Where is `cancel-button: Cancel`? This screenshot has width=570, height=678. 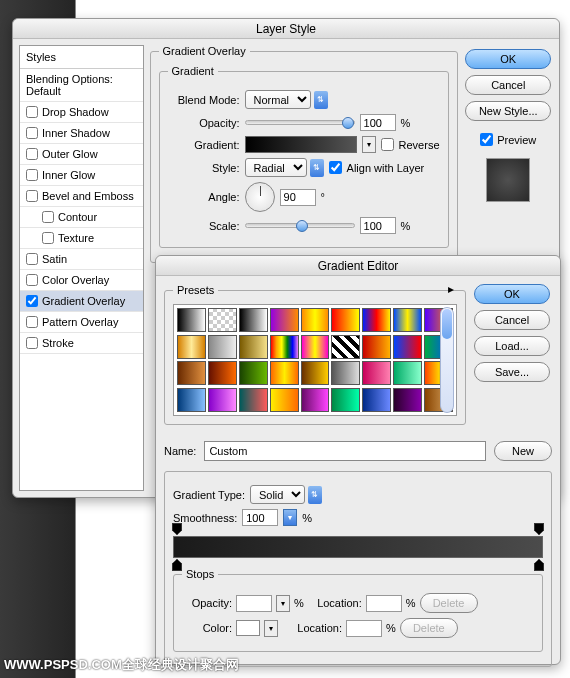
cancel-button: Cancel is located at coordinates (512, 320).